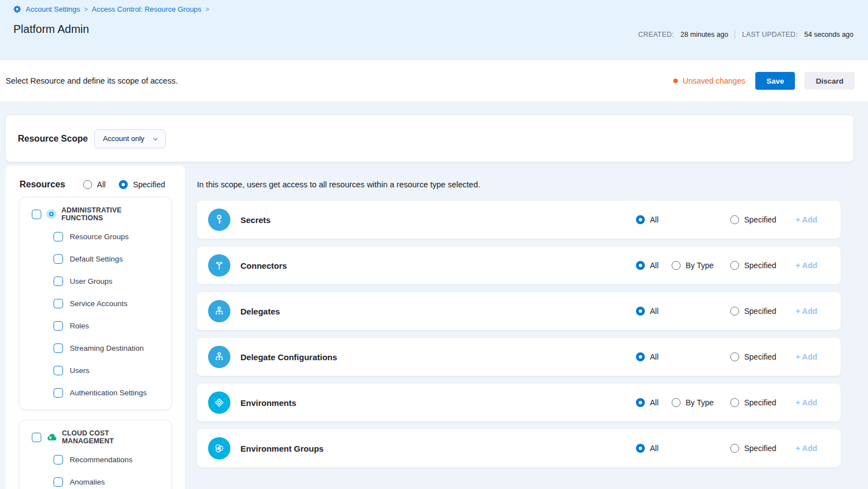 This screenshot has width=868, height=489. Describe the element at coordinates (255, 220) in the screenshot. I see `resource-label: Secrets` at that location.